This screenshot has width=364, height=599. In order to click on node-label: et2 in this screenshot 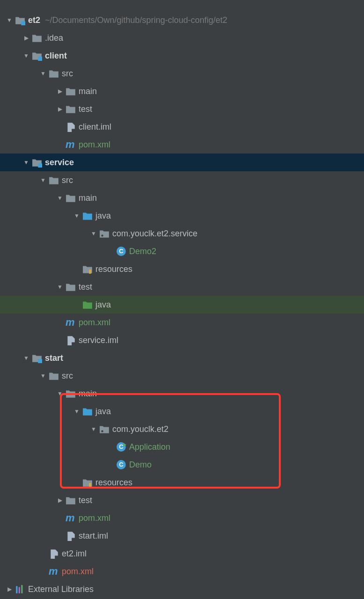, I will do `click(34, 21)`.